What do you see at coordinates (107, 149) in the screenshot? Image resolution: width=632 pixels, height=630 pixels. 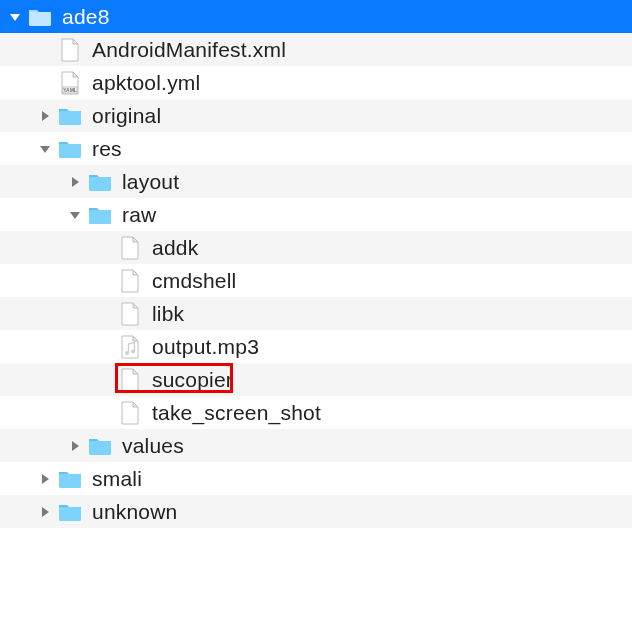 I see `tree-row-label: res` at bounding box center [107, 149].